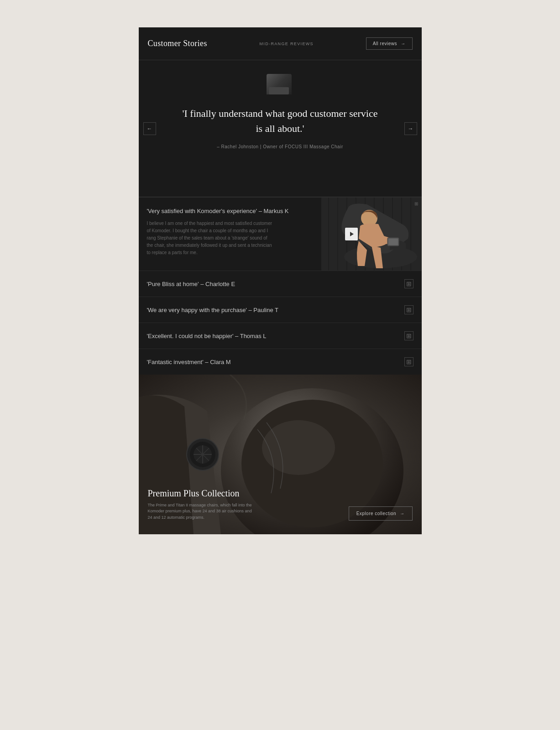 This screenshot has height=730, width=560. Describe the element at coordinates (416, 203) in the screenshot. I see `expand-icon: ⊞` at that location.